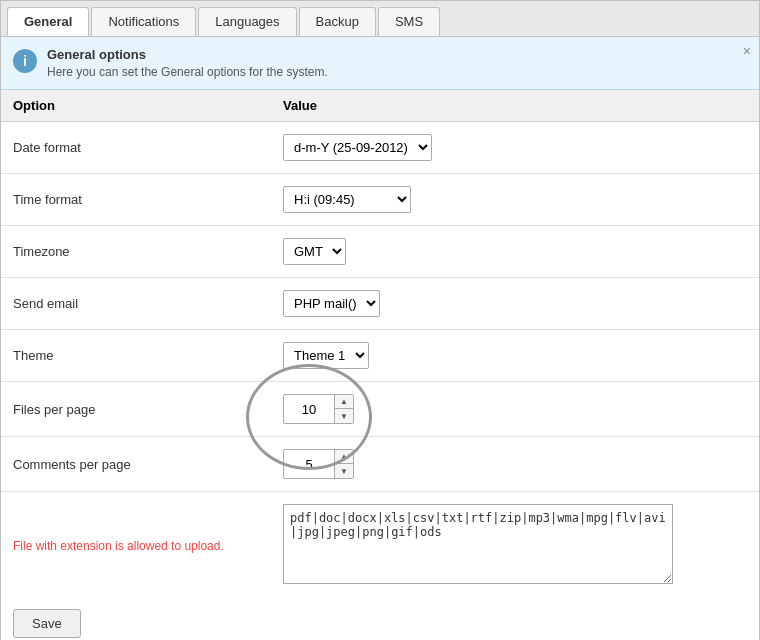 This screenshot has width=760, height=640. What do you see at coordinates (380, 410) in the screenshot?
I see `table-row: Files per page ▲ ▼` at bounding box center [380, 410].